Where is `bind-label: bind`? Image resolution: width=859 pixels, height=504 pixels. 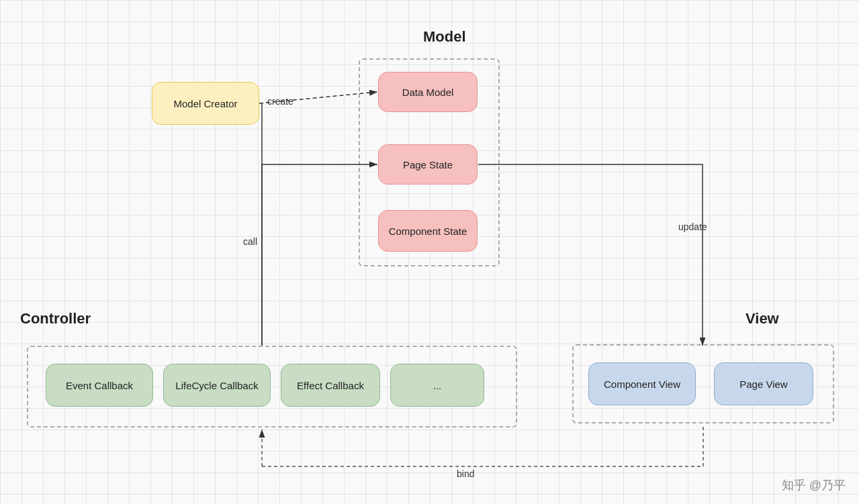
bind-label: bind is located at coordinates (465, 474).